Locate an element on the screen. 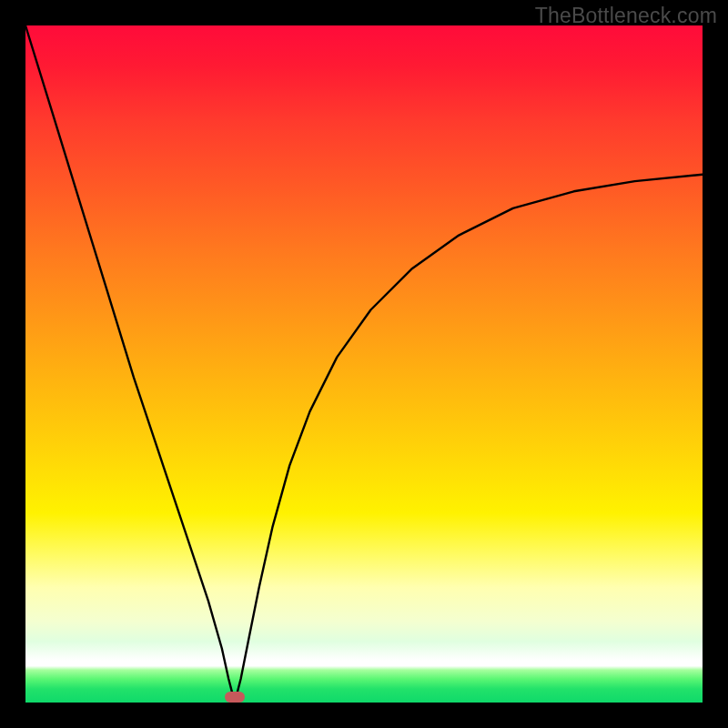  watermark-text: TheBottleneck.com is located at coordinates (626, 16).